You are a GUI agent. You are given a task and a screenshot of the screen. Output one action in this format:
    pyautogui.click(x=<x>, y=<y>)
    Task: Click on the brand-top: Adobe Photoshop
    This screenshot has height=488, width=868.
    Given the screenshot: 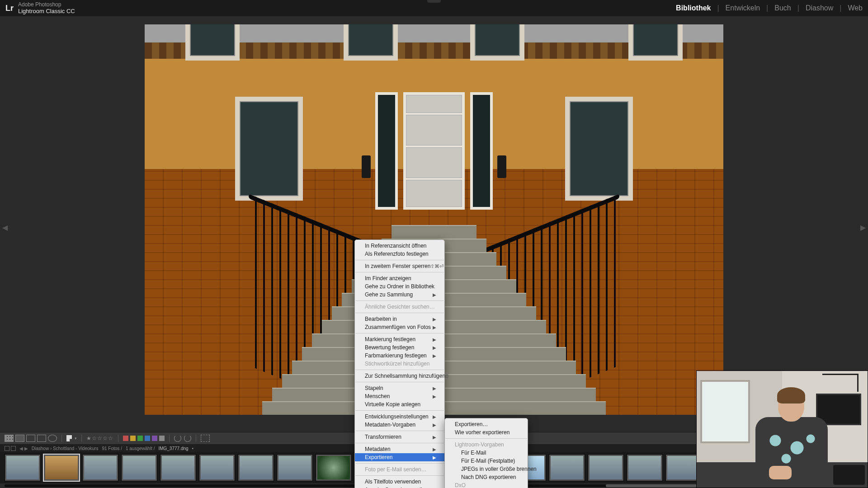 What is the action you would take?
    pyautogui.click(x=47, y=5)
    